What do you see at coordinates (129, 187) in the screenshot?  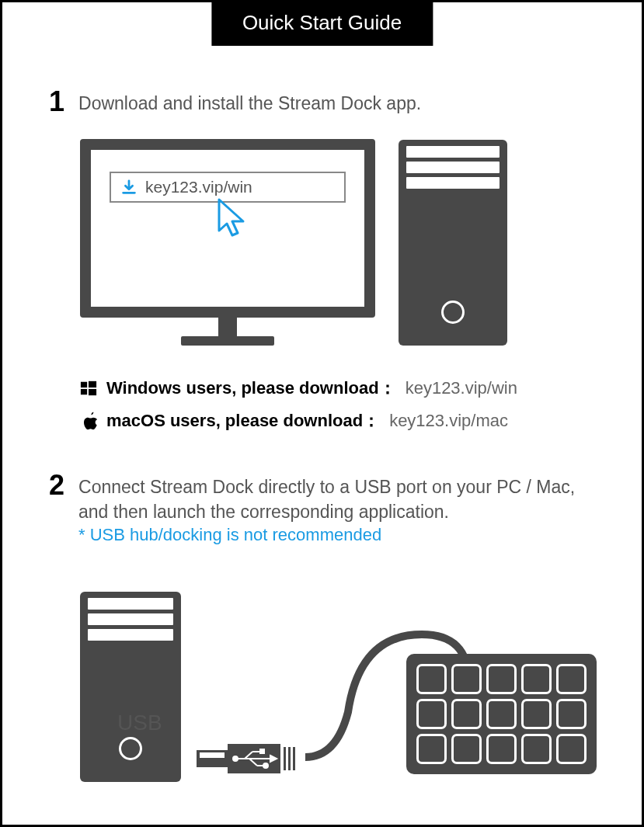 I see `download-icon` at bounding box center [129, 187].